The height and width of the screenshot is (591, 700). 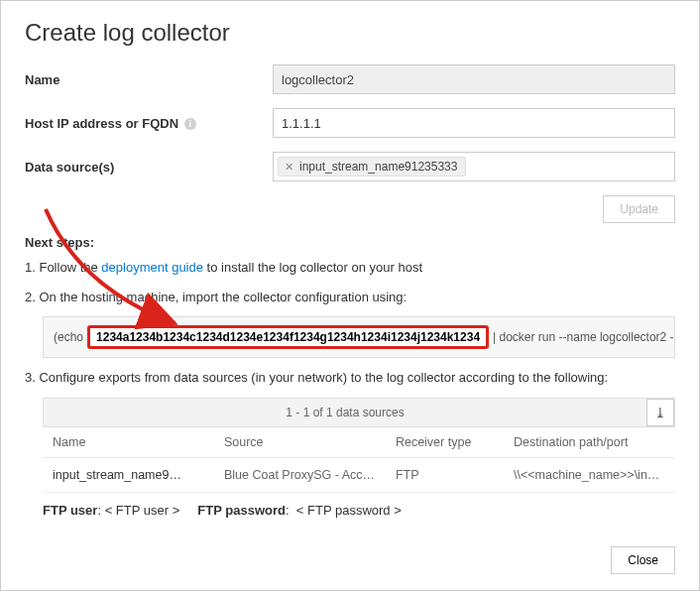 What do you see at coordinates (129, 474) in the screenshot?
I see `cell-name: input_stream_name9…` at bounding box center [129, 474].